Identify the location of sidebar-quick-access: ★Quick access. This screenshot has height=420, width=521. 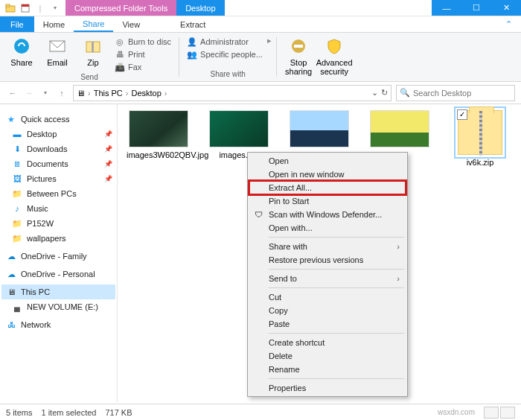
(58, 119).